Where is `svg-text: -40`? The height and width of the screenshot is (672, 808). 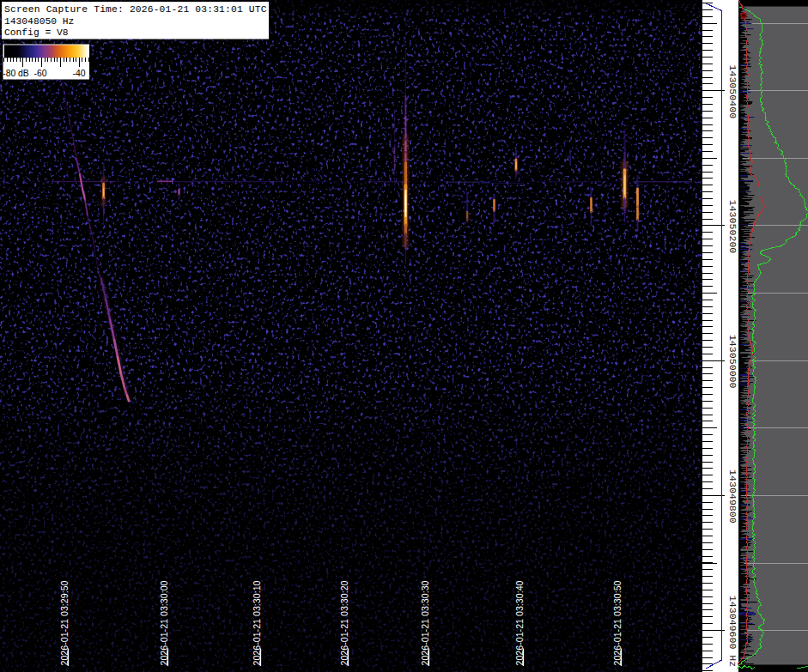 svg-text: -40 is located at coordinates (79, 74).